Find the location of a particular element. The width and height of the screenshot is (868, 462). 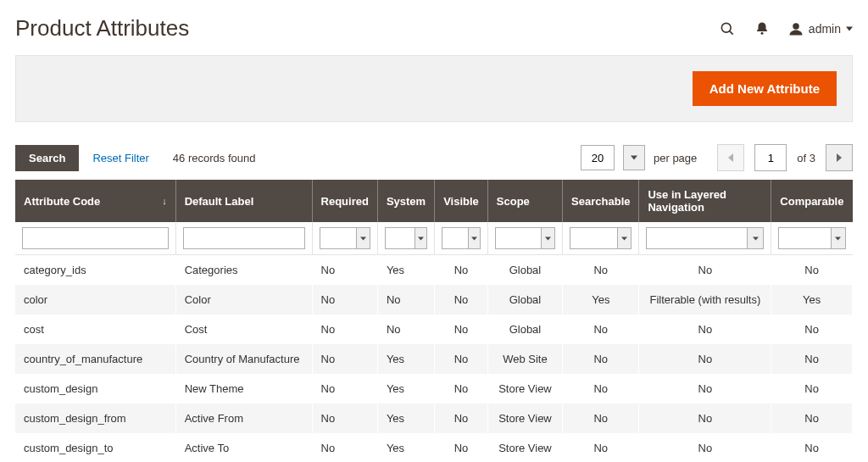

cell-attribute-code: color is located at coordinates (95, 300).